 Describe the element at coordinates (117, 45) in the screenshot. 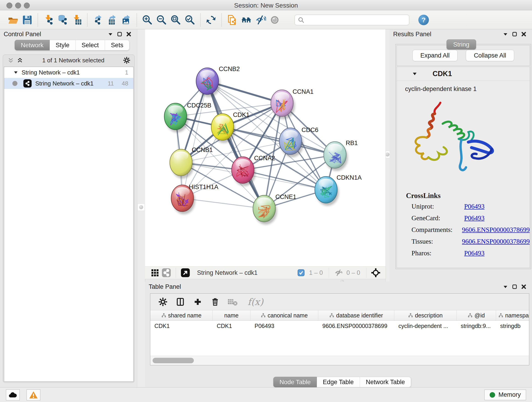

I see `tab-sets: Sets` at that location.